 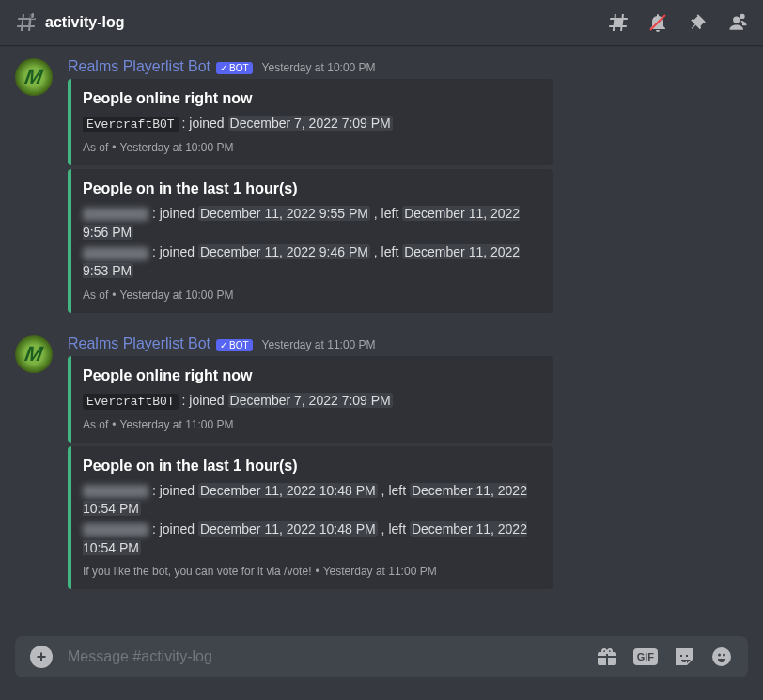 What do you see at coordinates (697, 23) in the screenshot?
I see `pin-icon` at bounding box center [697, 23].